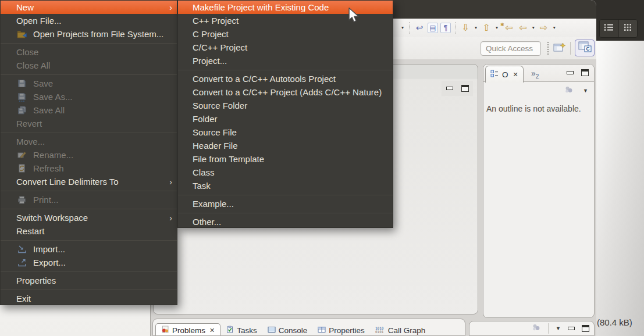 The height and width of the screenshot is (336, 644). I want to click on svg-text: 0101, so click(379, 331).